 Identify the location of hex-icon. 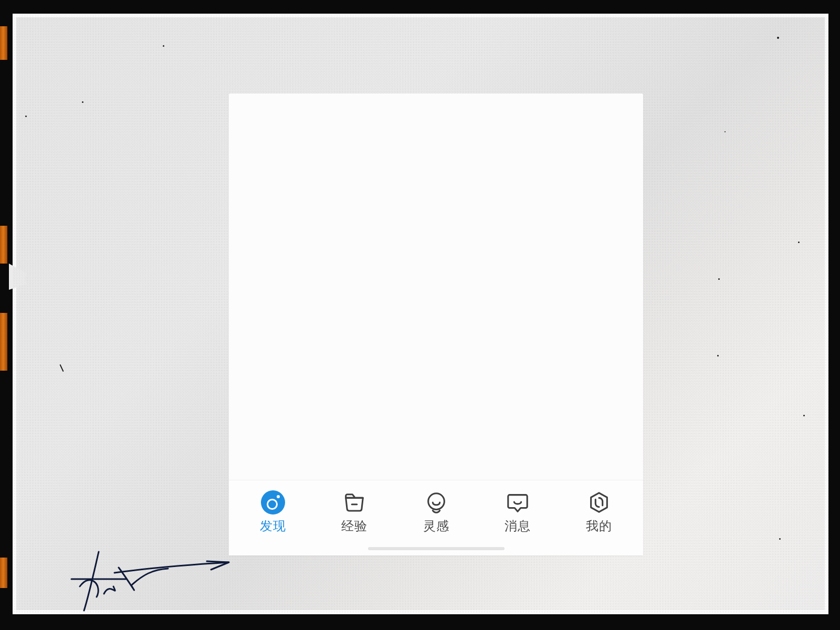
(599, 502).